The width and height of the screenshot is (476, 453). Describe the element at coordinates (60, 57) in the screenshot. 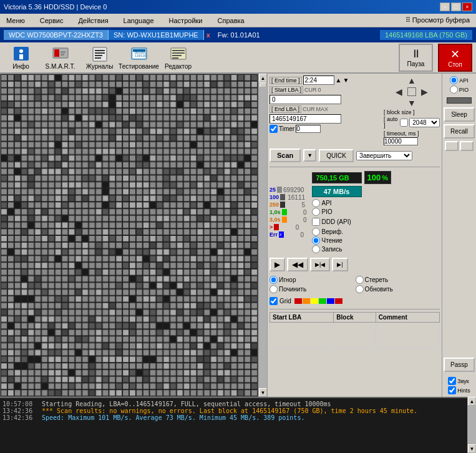

I see `smart-button: S.M.A.R.T.` at that location.